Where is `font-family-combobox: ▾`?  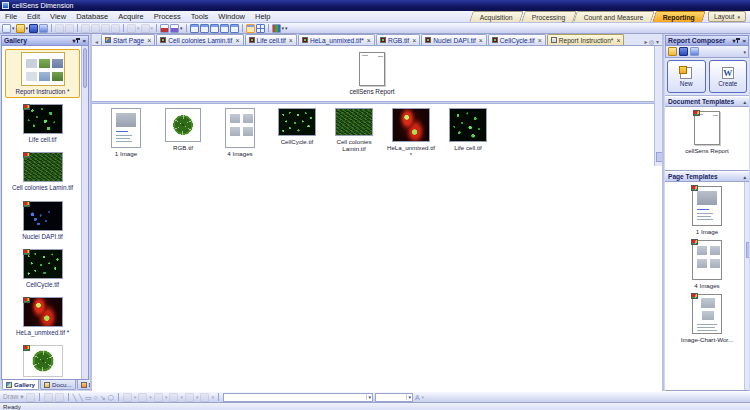 font-family-combobox: ▾ is located at coordinates (298, 398).